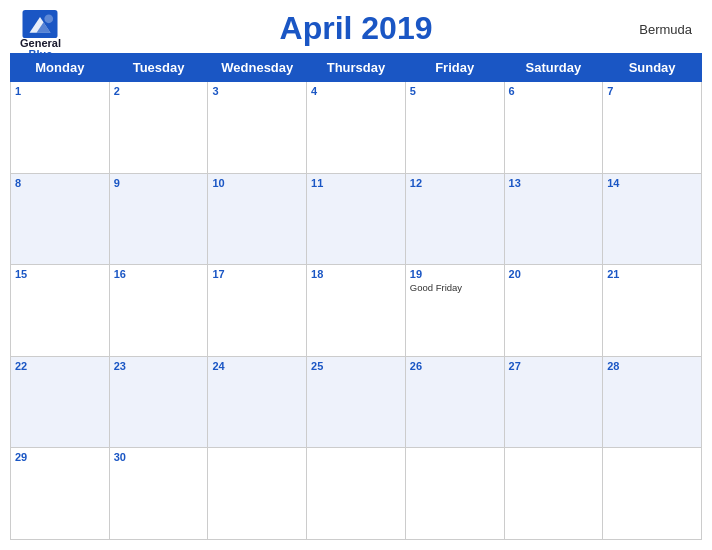  What do you see at coordinates (652, 311) in the screenshot?
I see `calendar-cell: 21` at bounding box center [652, 311].